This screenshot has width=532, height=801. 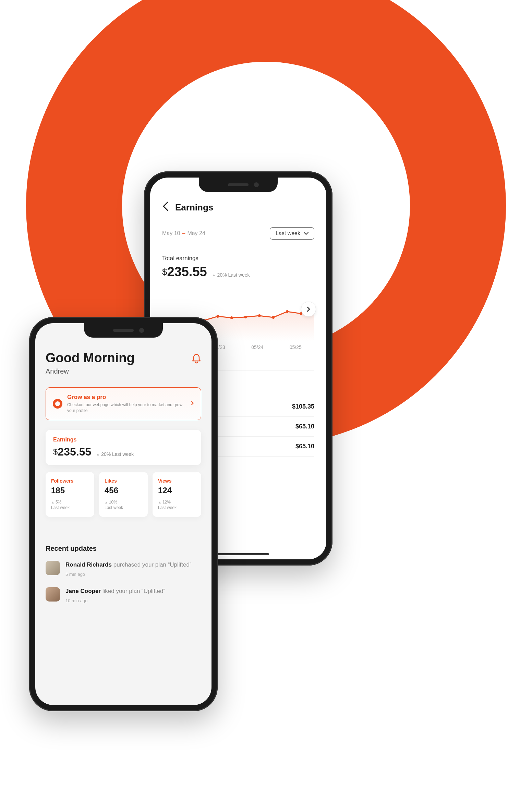 What do you see at coordinates (177, 490) in the screenshot?
I see `stat-value: 124` at bounding box center [177, 490].